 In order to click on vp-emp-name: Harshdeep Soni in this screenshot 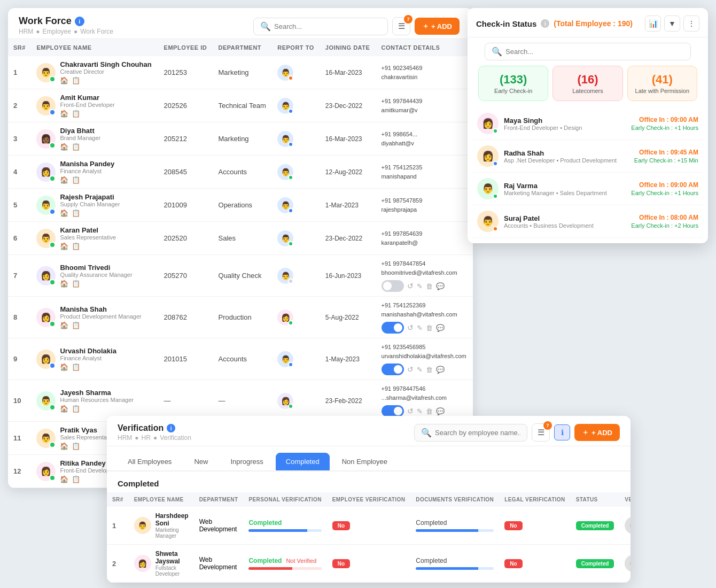, I will do `click(172, 520)`.